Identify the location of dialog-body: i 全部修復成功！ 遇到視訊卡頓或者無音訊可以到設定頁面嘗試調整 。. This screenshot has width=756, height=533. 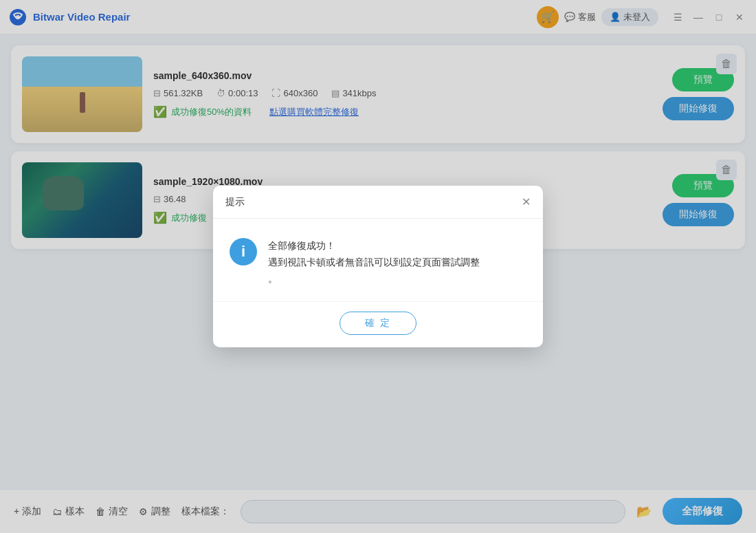
(378, 260).